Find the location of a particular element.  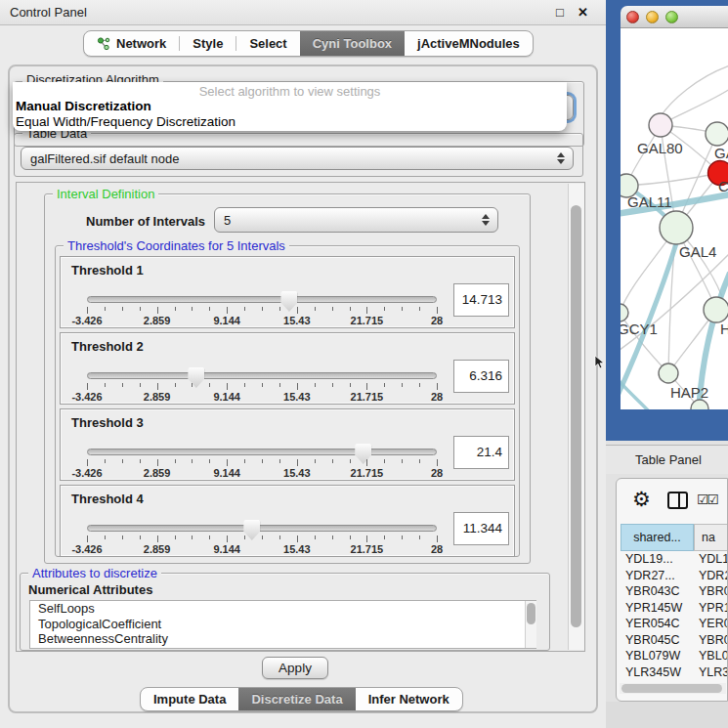

node-gcy1 is located at coordinates (624, 313).